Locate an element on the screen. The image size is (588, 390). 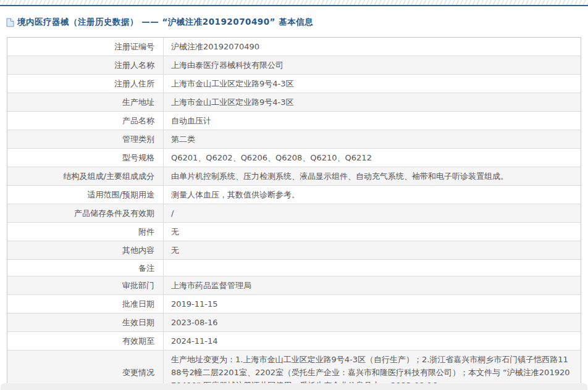
table-row: 其他内容 无 is located at coordinates (294, 251).